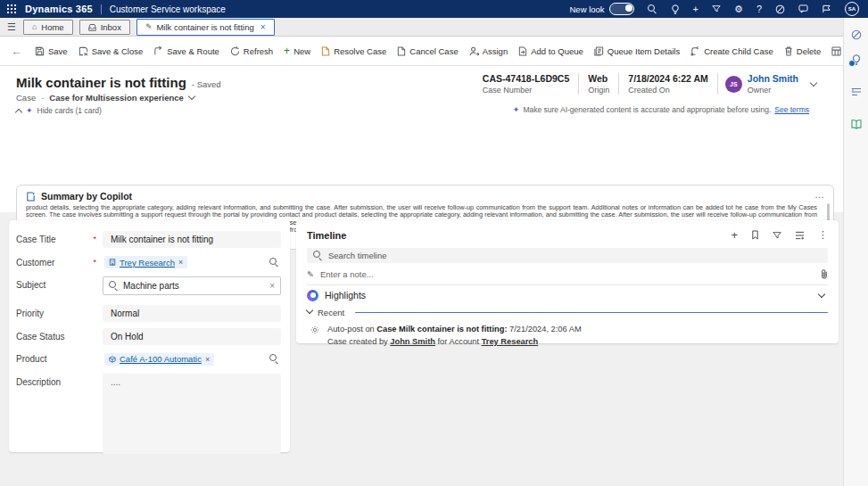  What do you see at coordinates (551, 52) in the screenshot?
I see `add-to-queue-button: Add to Queue` at bounding box center [551, 52].